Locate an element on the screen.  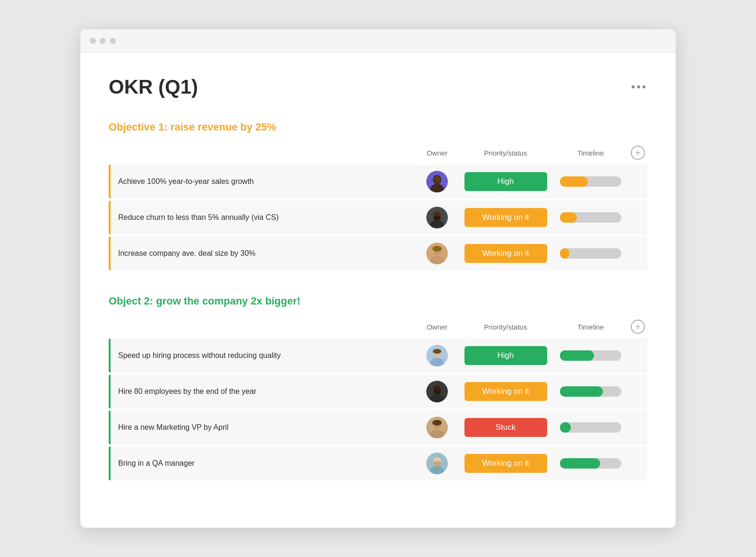
page-header: OKR (Q1) ••• is located at coordinates (378, 87).